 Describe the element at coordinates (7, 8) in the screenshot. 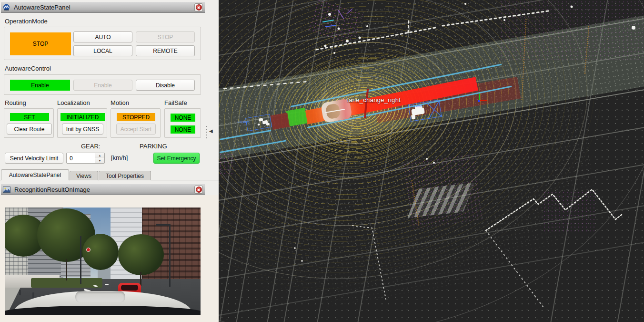

I see `autoware-logo-icon` at that location.